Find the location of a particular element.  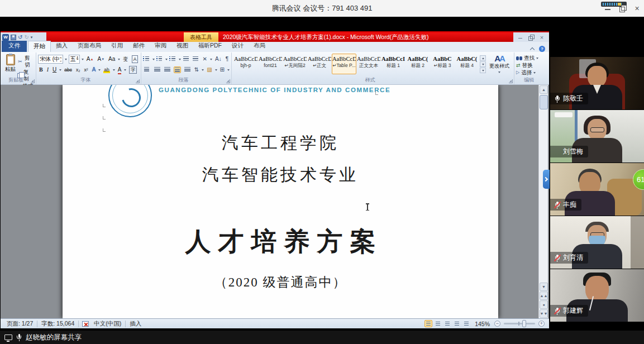

asian-layout-icon: ✕ is located at coordinates (205, 59).